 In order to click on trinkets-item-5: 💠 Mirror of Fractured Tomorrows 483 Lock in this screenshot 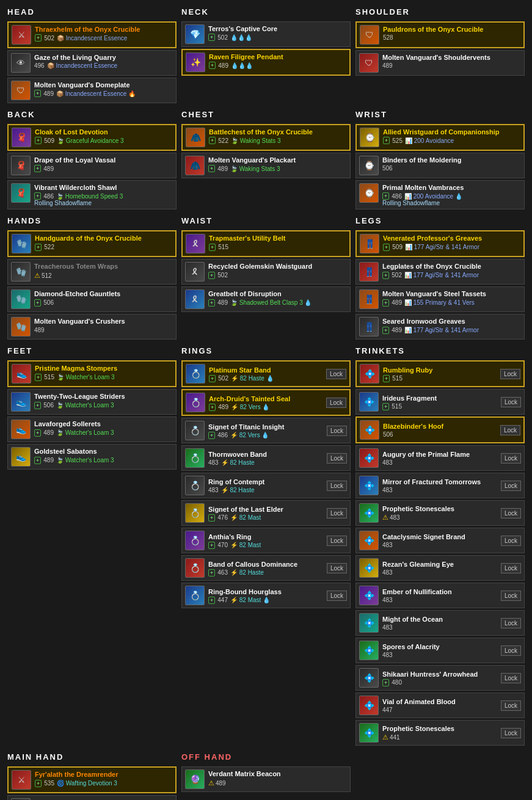, I will do `click(440, 485)`.